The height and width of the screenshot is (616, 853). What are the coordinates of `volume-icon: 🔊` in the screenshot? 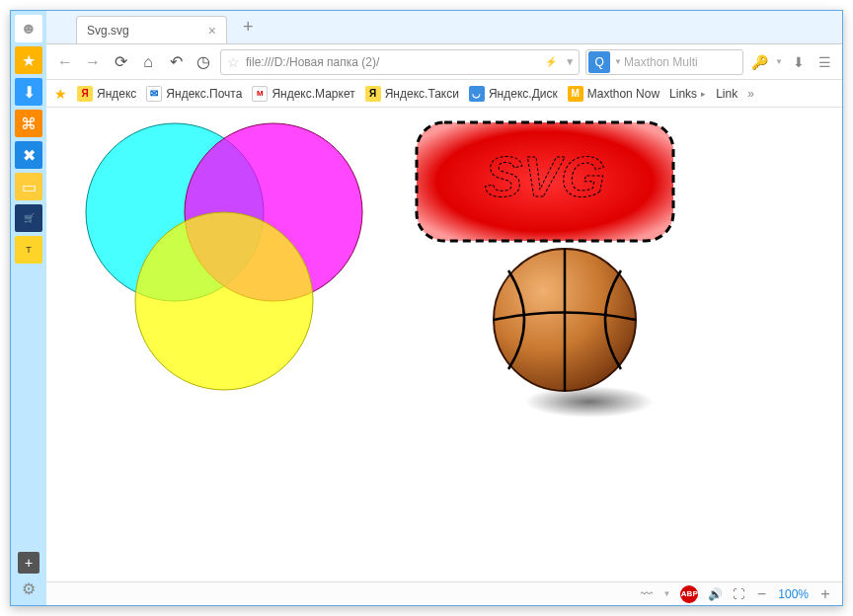 It's located at (715, 594).